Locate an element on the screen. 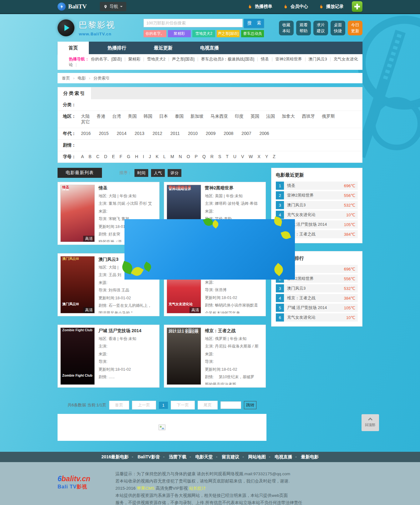  filter-option: 2009 is located at coordinates (211, 133).